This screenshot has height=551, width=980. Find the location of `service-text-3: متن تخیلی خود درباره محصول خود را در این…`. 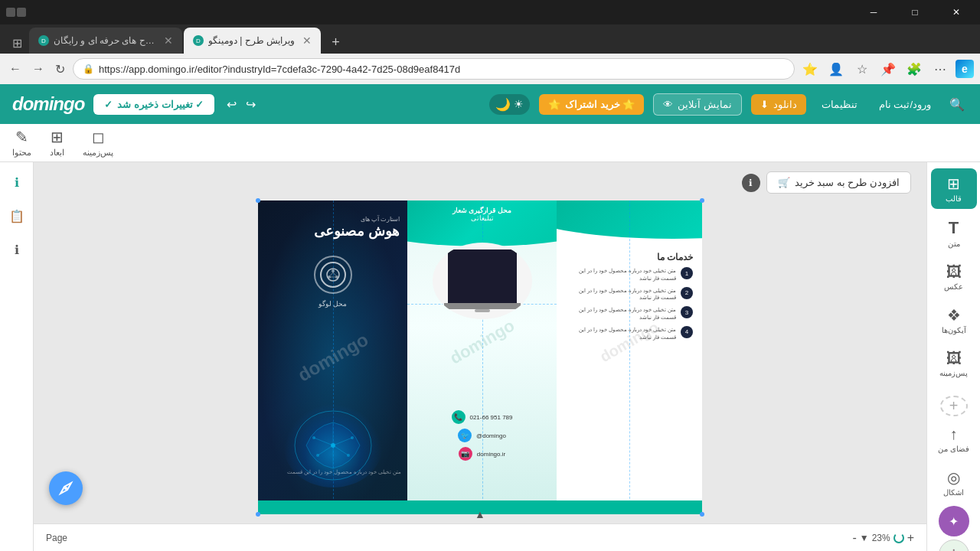

service-text-3: متن تخیلی خود درباره محصول خود را در این… is located at coordinates (621, 314).